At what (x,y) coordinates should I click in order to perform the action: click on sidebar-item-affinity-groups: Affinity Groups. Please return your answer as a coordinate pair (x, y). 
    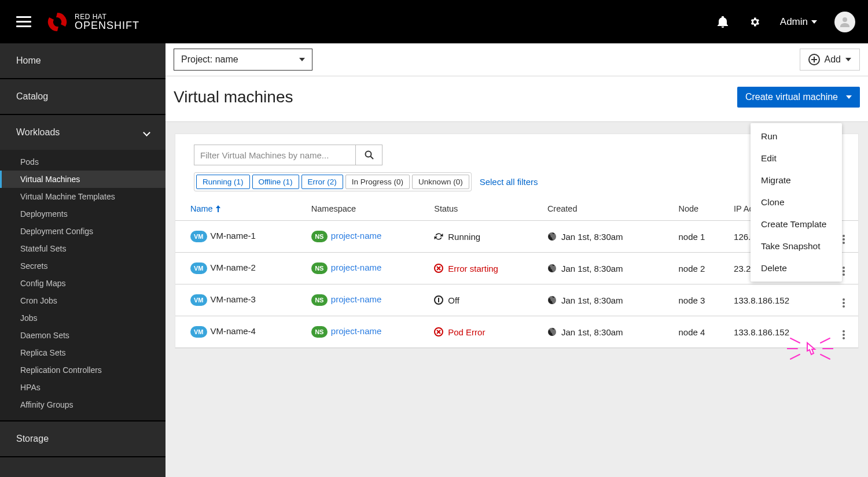
    Looking at the image, I should click on (83, 405).